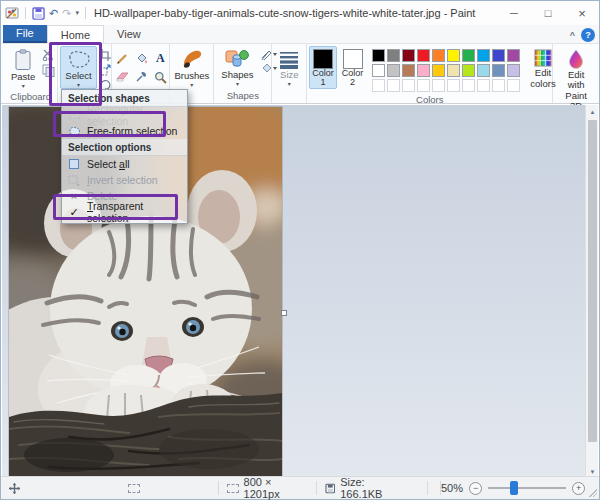 This screenshot has height=500, width=600. I want to click on close-button: ×, so click(582, 13).